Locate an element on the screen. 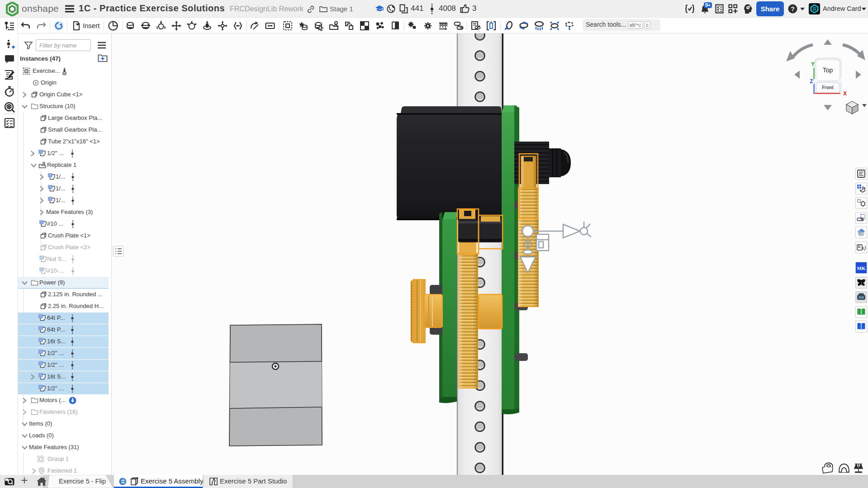 This screenshot has height=488, width=868. svg-text: x) is located at coordinates (863, 248).